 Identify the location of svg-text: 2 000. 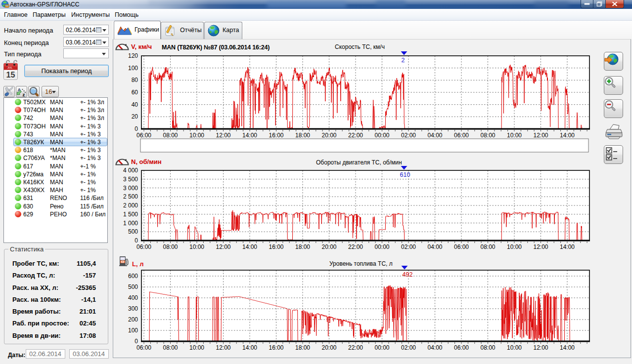
(131, 205).